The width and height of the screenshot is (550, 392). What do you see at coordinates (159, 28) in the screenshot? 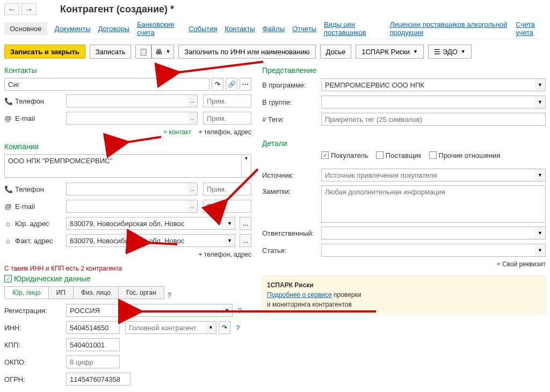
I see `tab-bank-accounts: Банковские счета` at bounding box center [159, 28].